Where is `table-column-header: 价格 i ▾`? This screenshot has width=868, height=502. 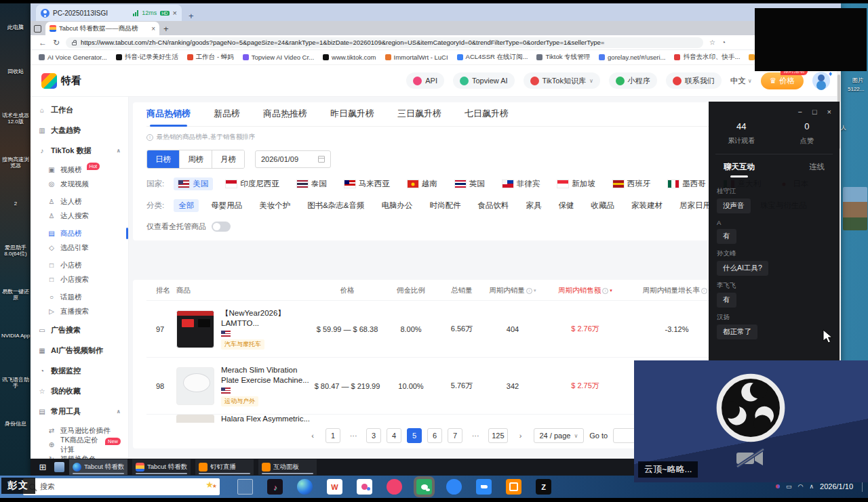 table-column-header: 价格 i ▾ is located at coordinates (347, 291).